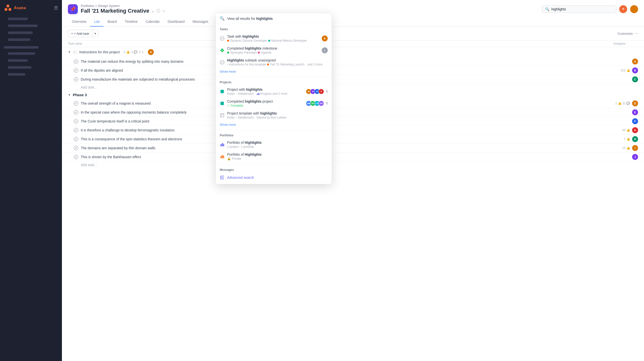 This screenshot has height=361, width=644. Describe the element at coordinates (353, 95) in the screenshot. I see `section-header-phase3: ▼ Phase 3` at that location.